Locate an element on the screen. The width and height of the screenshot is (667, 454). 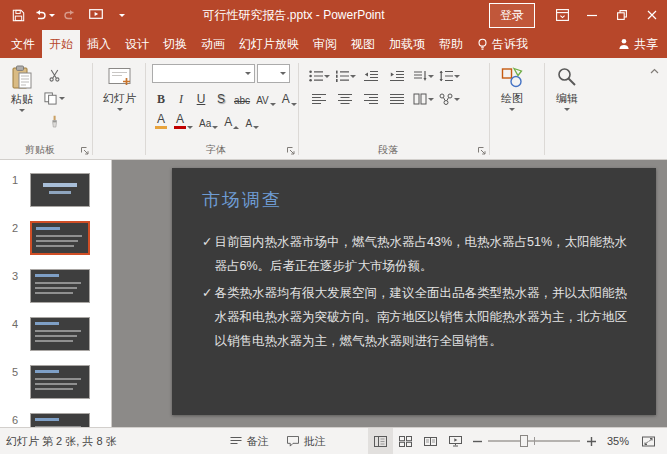
align-left-button is located at coordinates (319, 99).